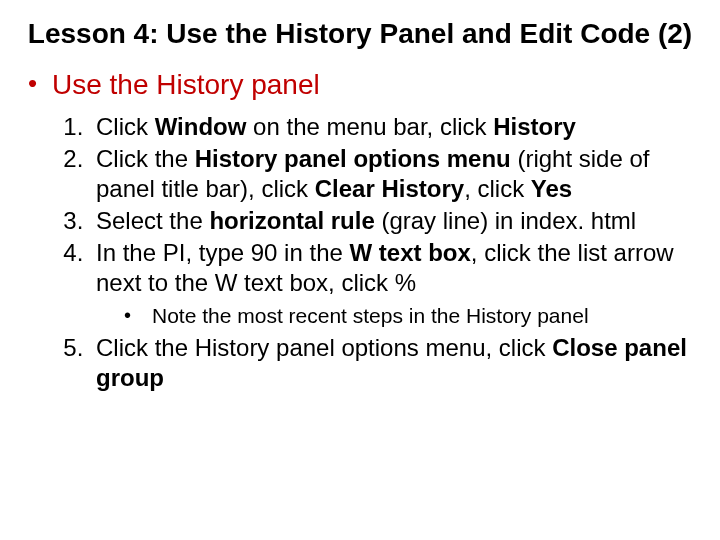 Image resolution: width=720 pixels, height=540 pixels. Describe the element at coordinates (201, 126) in the screenshot. I see `step-1-bold-window: Window` at that location.